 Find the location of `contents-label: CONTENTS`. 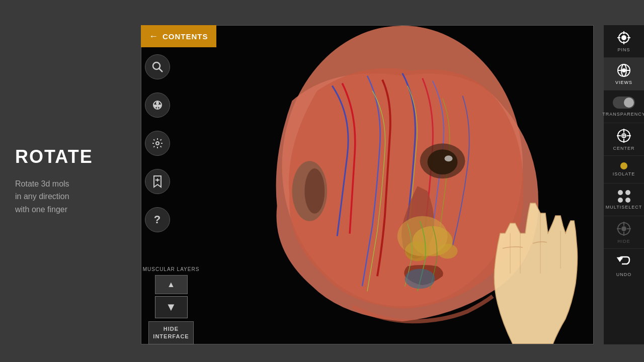

contents-label: CONTENTS is located at coordinates (185, 36).